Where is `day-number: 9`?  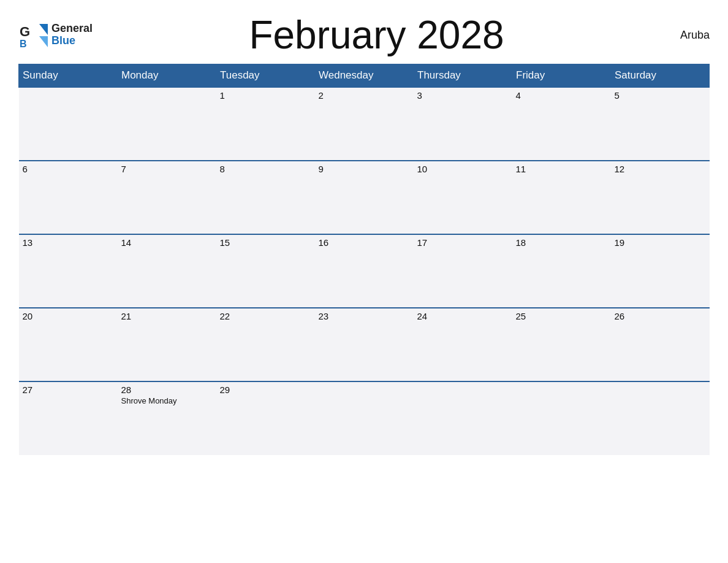 day-number: 9 is located at coordinates (364, 169).